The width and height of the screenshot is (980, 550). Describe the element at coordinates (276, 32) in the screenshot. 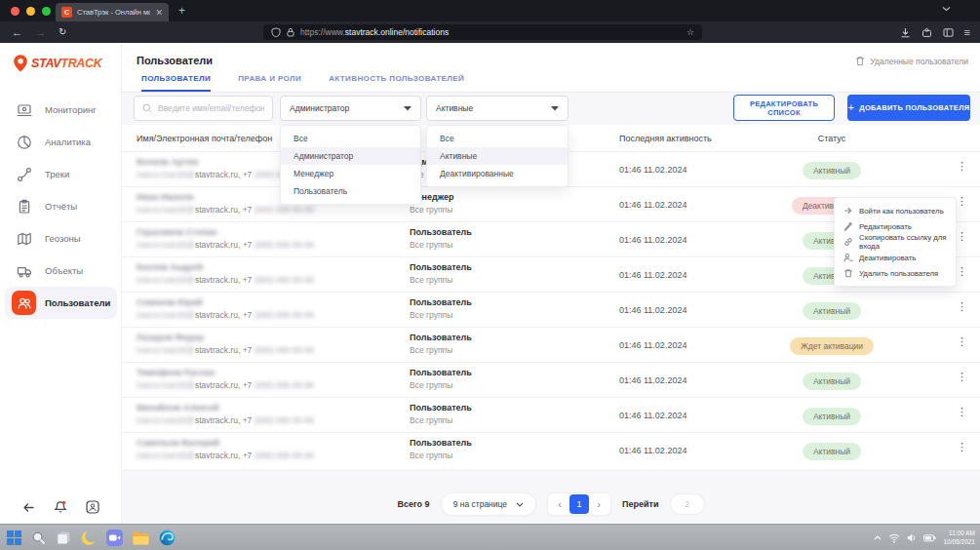

I see `shield-icon` at that location.